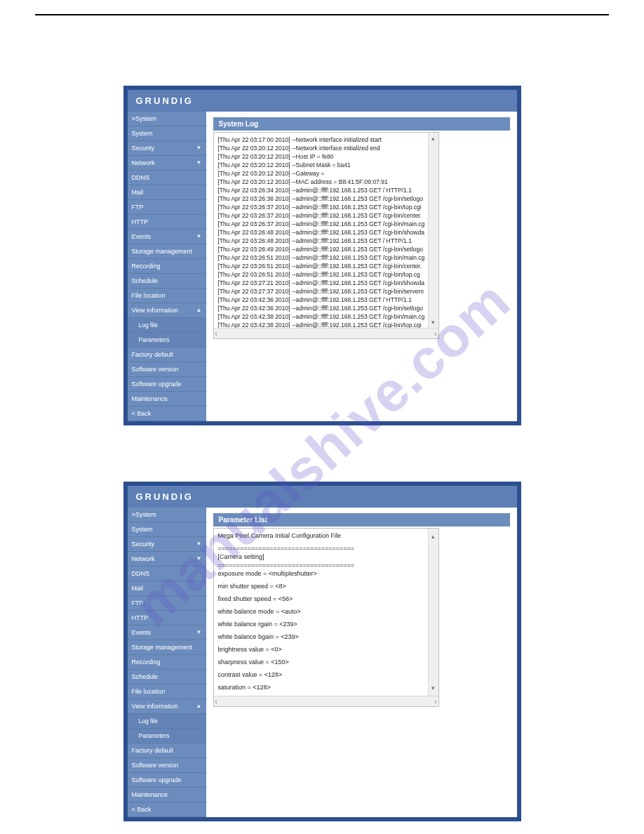  Describe the element at coordinates (326, 236) in the screenshot. I see `log-panel: [Thu Apr 22 03:17:00 2010] --Network int…` at that location.